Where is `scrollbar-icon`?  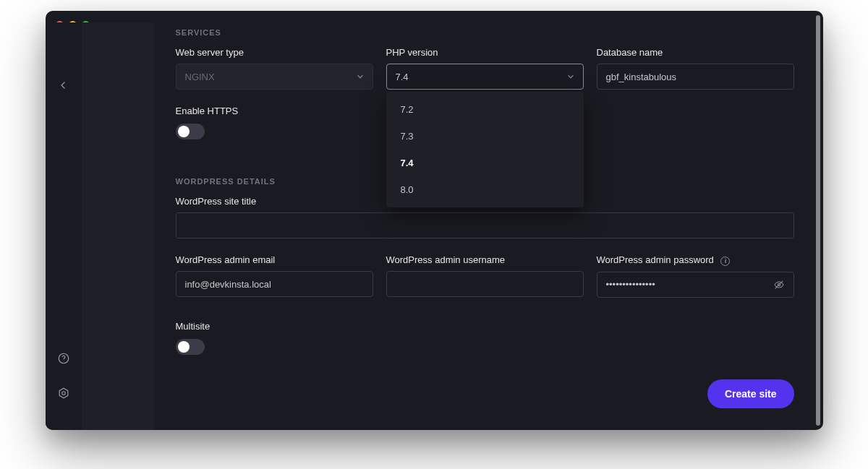 scrollbar-icon is located at coordinates (818, 224).